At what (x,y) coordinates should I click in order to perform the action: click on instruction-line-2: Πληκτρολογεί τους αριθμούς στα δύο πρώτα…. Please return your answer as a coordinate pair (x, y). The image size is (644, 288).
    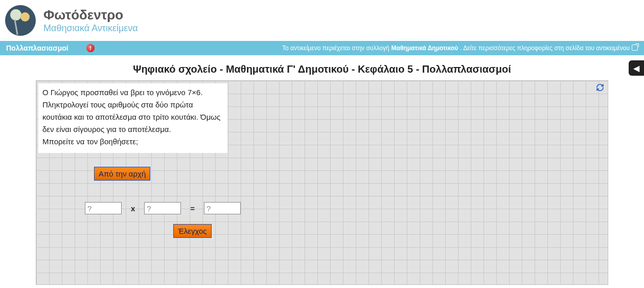
    Looking at the image, I should click on (133, 117).